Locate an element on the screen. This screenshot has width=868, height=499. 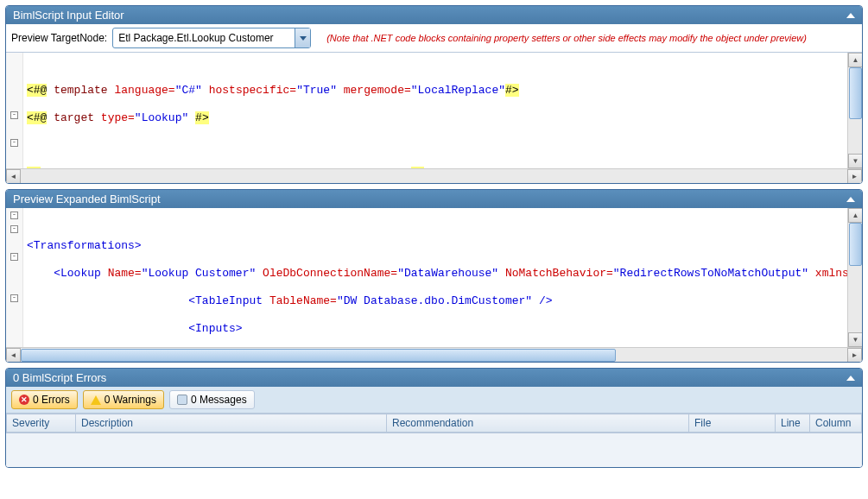
messages-filter-button: 0 Messages is located at coordinates (212, 400).